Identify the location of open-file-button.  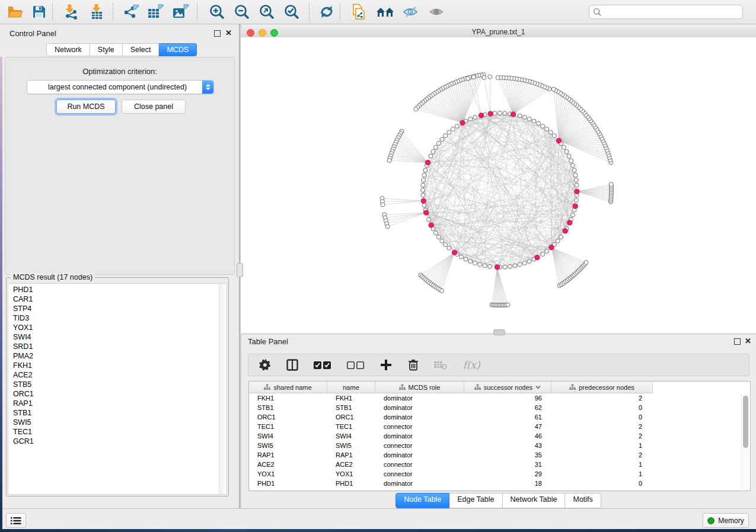
(15, 12).